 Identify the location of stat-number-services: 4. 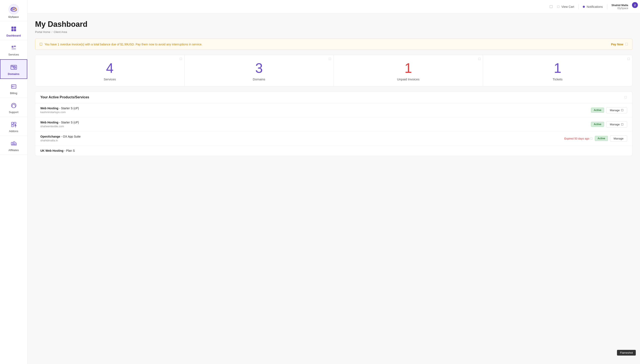
(110, 68).